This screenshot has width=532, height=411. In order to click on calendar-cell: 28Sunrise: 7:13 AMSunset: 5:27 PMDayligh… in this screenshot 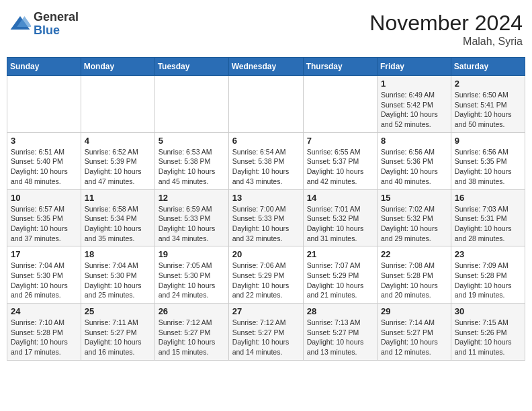, I will do `click(340, 332)`.